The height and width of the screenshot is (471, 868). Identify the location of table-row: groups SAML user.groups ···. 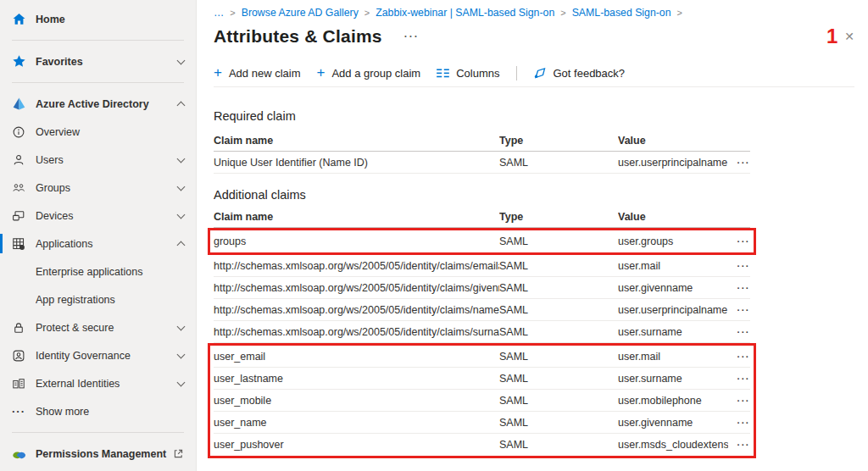
(481, 241).